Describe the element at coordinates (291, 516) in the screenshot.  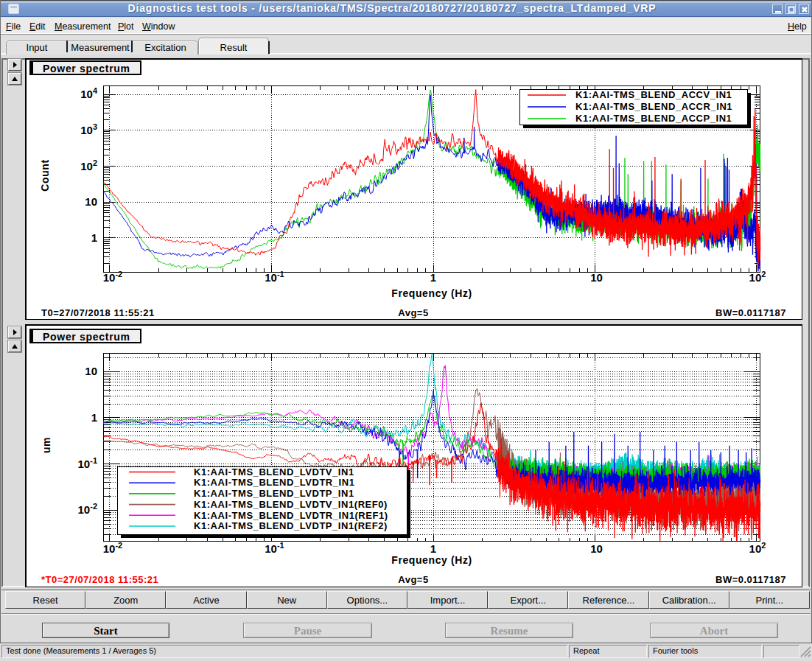
I see `svg-text:K1:AAI-TMS_BLEND_LVDTR_IN1(REF: K1:AAI-TMS_BLEND_LVDTR_IN1(REF1)` at that location.